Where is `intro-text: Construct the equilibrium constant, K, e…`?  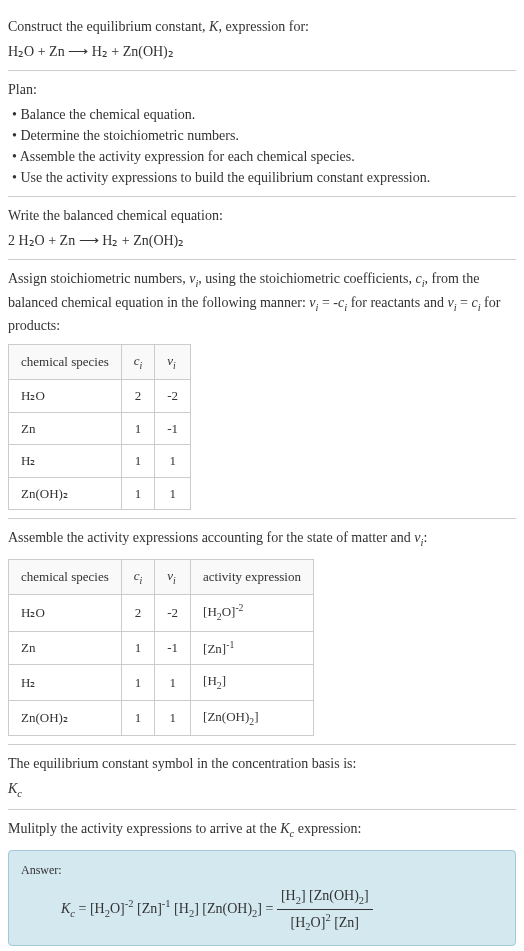 intro-text: Construct the equilibrium constant, K, e… is located at coordinates (262, 26).